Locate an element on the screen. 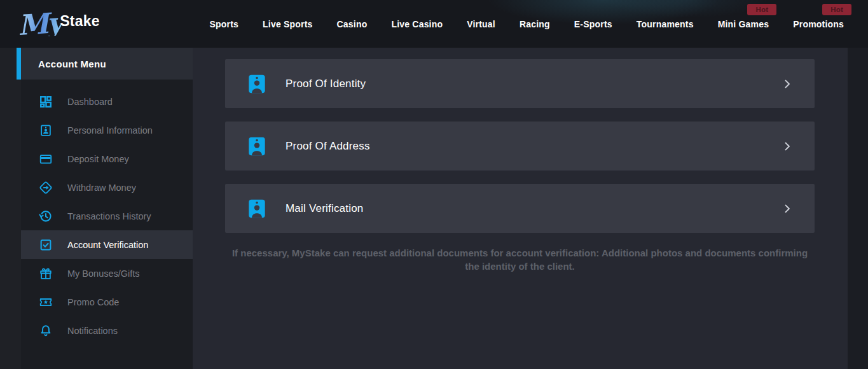 Image resolution: width=868 pixels, height=369 pixels. account-menu-items: Dashboard Personal Information is located at coordinates (107, 212).